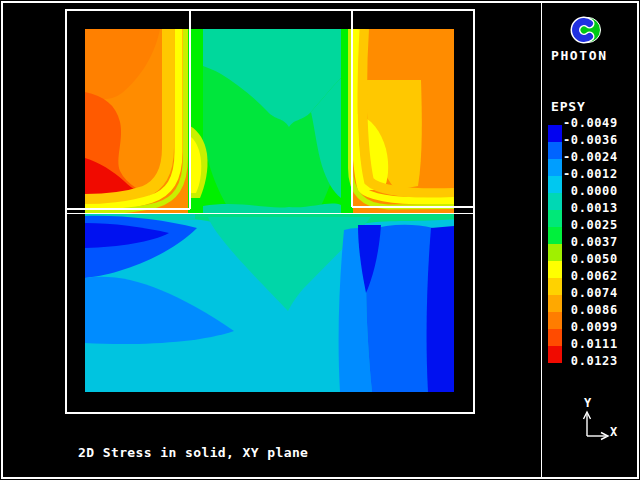 The width and height of the screenshot is (640, 480). I want to click on legend-value: 0.0099, so click(590, 328).